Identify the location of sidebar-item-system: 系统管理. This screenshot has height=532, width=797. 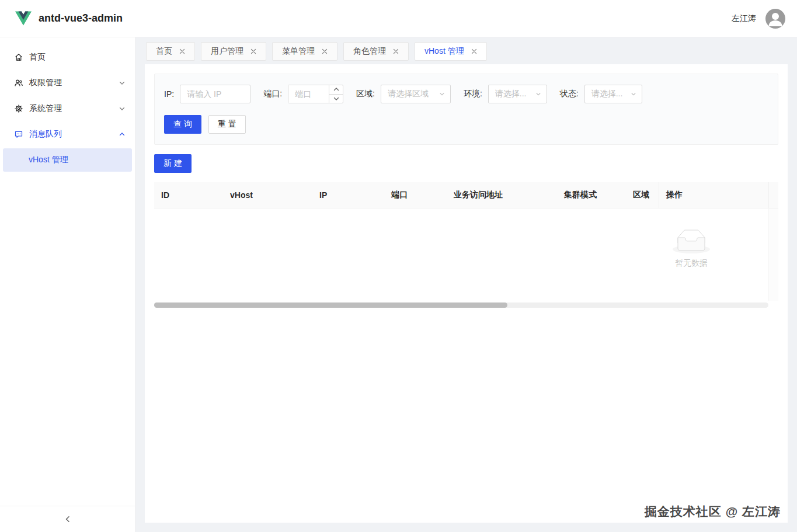
(68, 109).